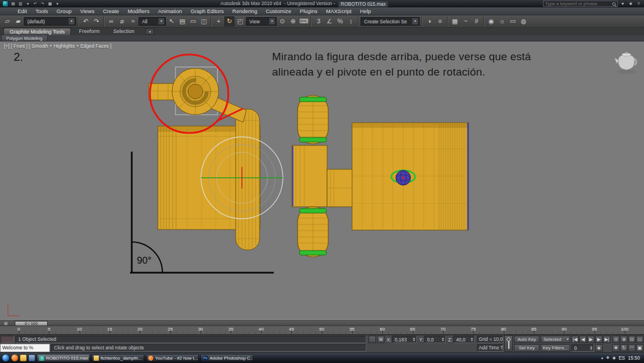  What do you see at coordinates (632, 348) in the screenshot?
I see `walk-through-icon: ◠` at bounding box center [632, 348].